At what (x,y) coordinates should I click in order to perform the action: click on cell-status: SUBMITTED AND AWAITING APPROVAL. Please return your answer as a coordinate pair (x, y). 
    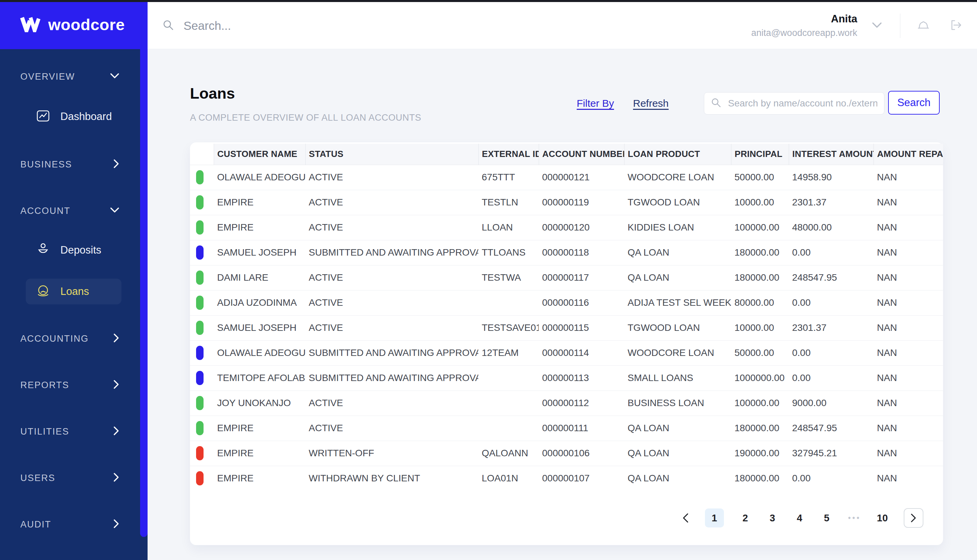
    Looking at the image, I should click on (392, 378).